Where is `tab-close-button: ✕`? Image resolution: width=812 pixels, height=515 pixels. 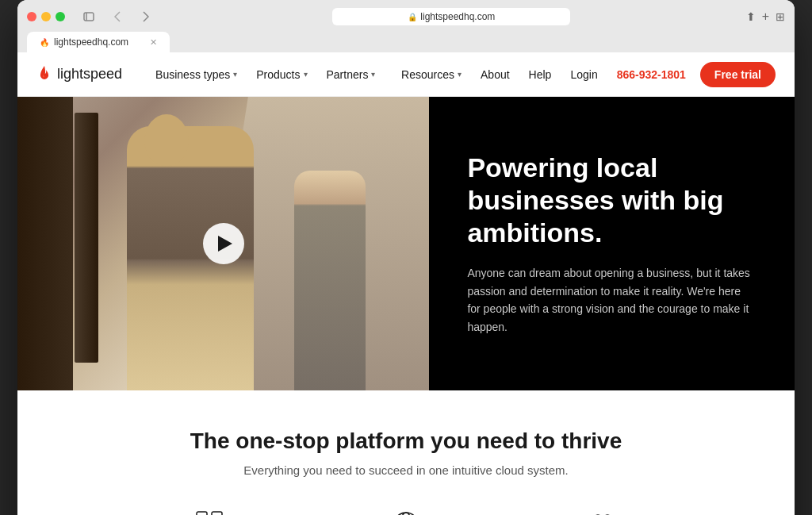
tab-close-button: ✕ is located at coordinates (154, 43).